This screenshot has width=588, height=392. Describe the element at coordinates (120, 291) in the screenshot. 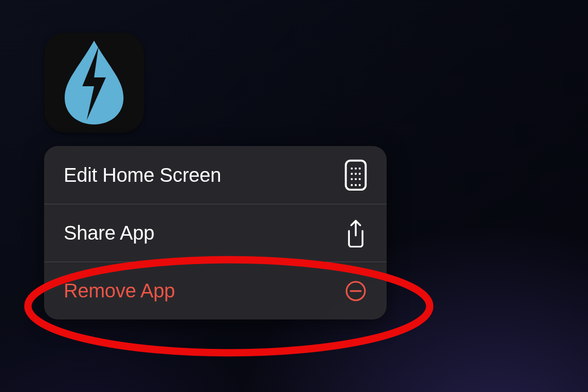

I see `menu-item-label: Remove App` at that location.